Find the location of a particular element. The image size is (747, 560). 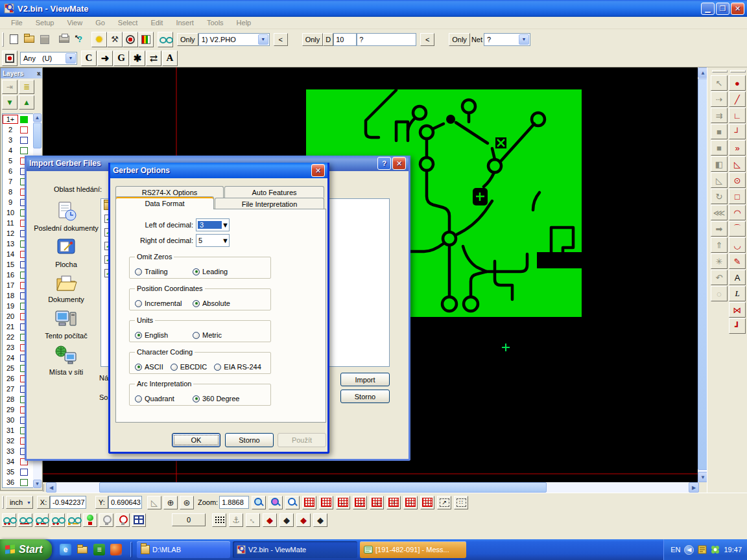

language-indicator: EN is located at coordinates (676, 550).